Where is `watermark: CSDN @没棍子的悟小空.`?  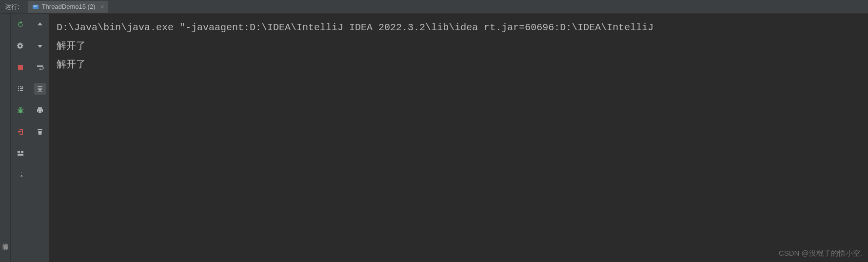 watermark: CSDN @没棍子的悟小空. is located at coordinates (820, 254).